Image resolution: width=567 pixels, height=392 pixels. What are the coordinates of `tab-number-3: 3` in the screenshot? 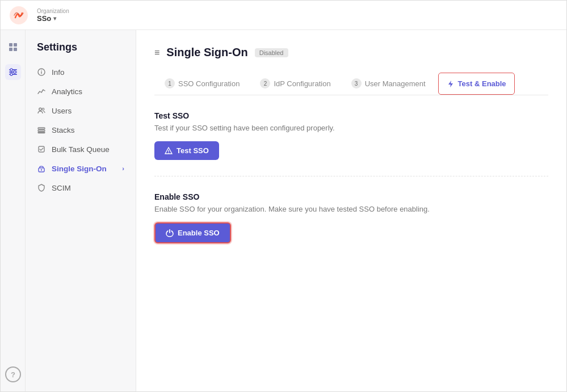 It's located at (356, 83).